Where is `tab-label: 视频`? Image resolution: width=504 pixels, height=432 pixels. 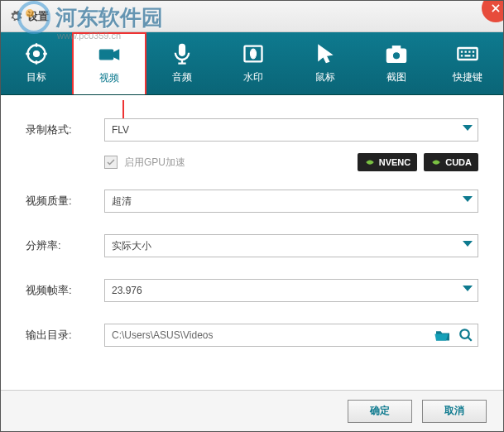
tab-label: 视频 is located at coordinates (109, 78).